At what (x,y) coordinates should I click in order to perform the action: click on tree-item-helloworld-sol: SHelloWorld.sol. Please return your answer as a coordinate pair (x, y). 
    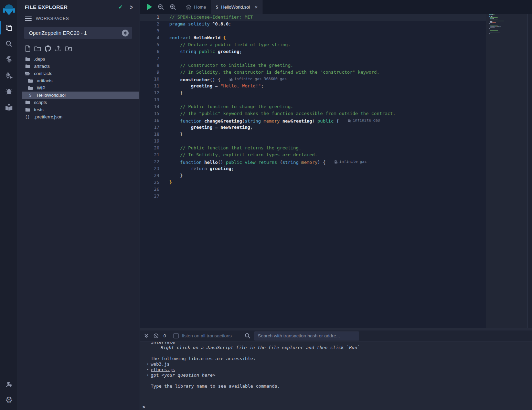
    Looking at the image, I should click on (81, 95).